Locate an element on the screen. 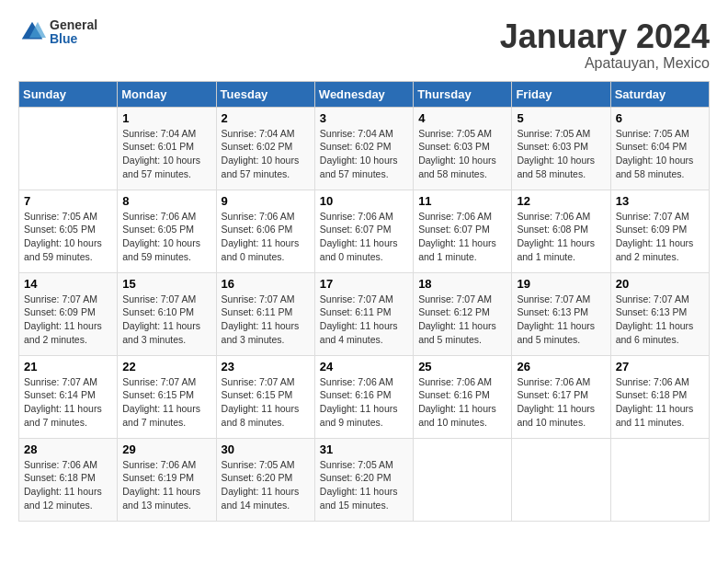  calendar-cell: 6Sunrise: 7:05 AMSunset: 6:04 PMDaylight… is located at coordinates (660, 148).